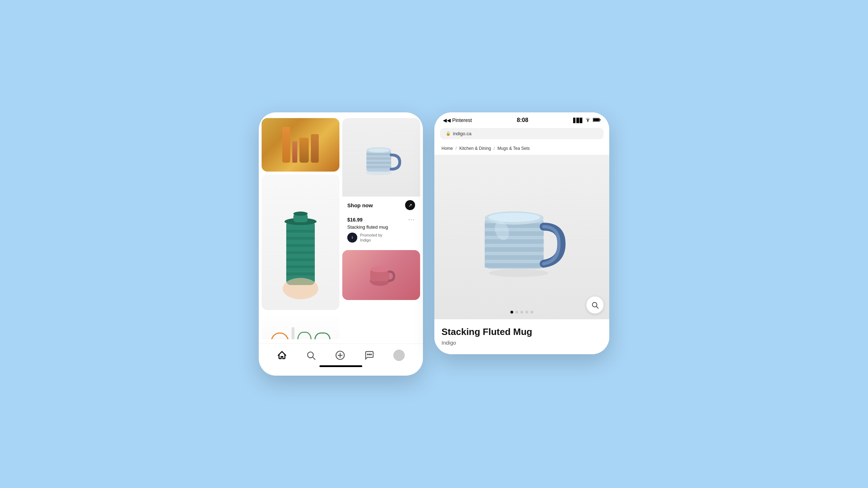  Describe the element at coordinates (447, 148) in the screenshot. I see `breadcrumb-home: Home` at that location.